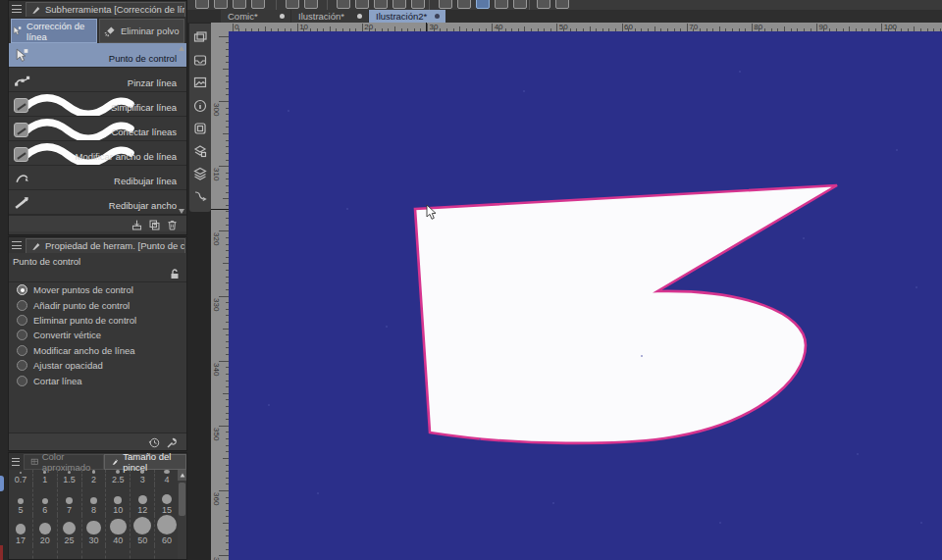 The width and height of the screenshot is (942, 560). I want to click on brush-size-cell: 1, so click(45, 477).